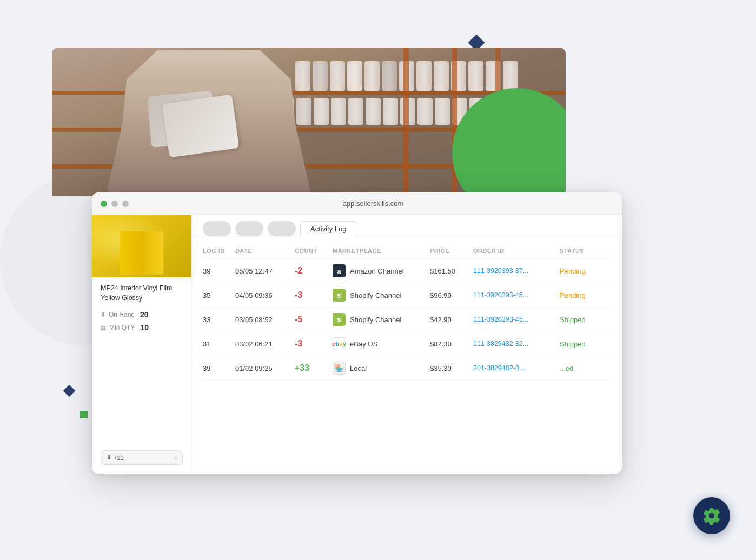 This screenshot has width=756, height=560. Describe the element at coordinates (142, 328) in the screenshot. I see `min-qty-stat: ▦ Min QTY 10` at that location.